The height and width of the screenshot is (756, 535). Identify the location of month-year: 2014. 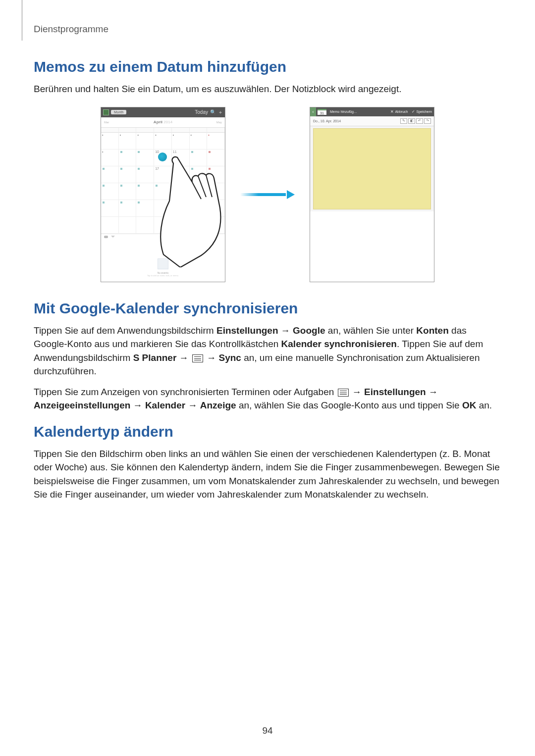
(168, 122).